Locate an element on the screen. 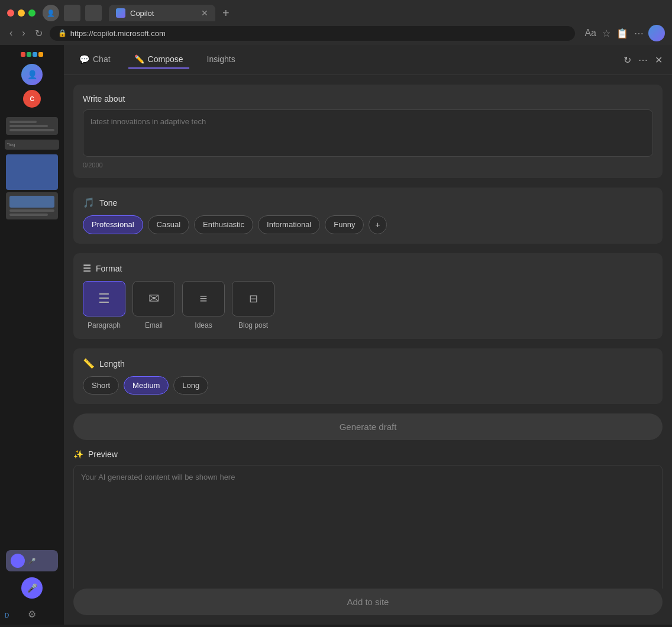 The image size is (672, 627). format-icon-ideas: ≡ is located at coordinates (203, 299).